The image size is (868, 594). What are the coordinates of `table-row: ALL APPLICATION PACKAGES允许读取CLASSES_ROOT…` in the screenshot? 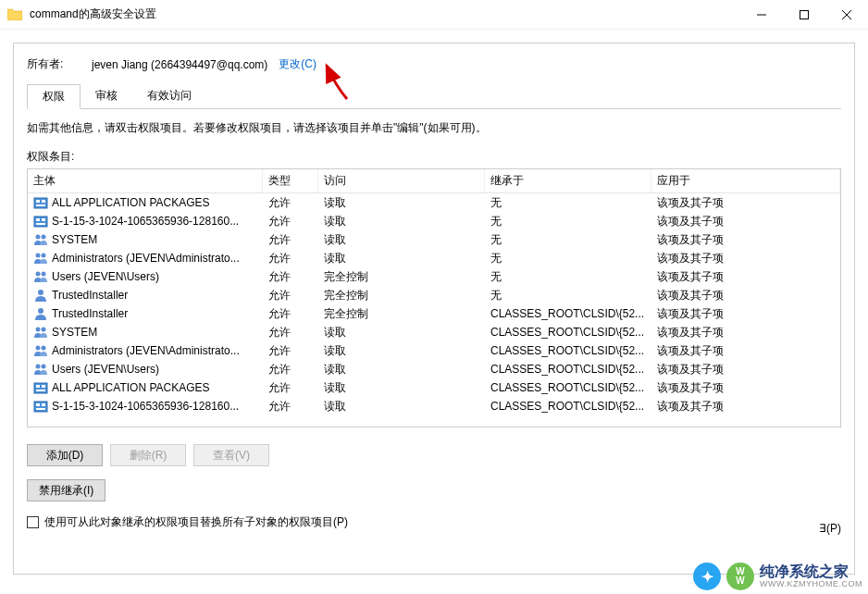 It's located at (434, 388).